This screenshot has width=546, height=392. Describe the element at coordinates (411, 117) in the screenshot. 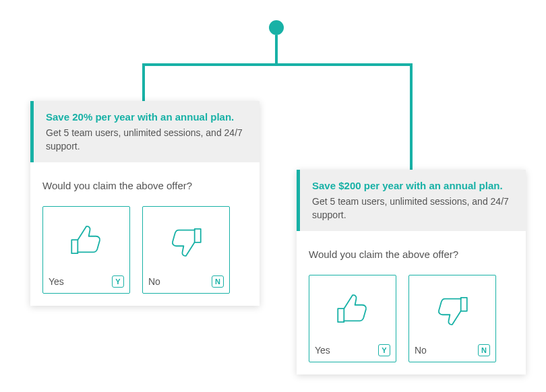

I see `tree-right-drop-line` at that location.